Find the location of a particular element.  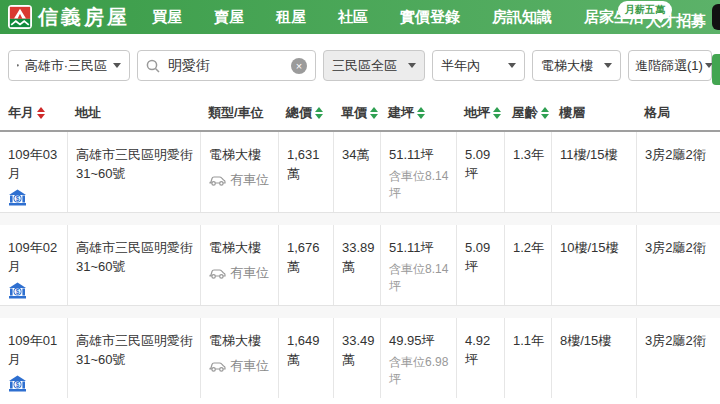

cell-date: 109年02月 $ is located at coordinates (34, 265).